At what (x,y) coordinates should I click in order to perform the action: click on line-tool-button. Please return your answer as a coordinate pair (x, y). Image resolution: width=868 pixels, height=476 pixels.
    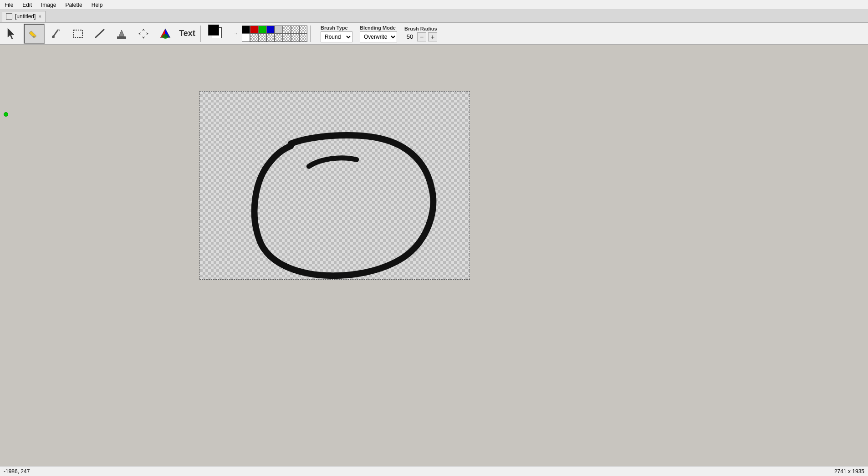
    Looking at the image, I should click on (100, 34).